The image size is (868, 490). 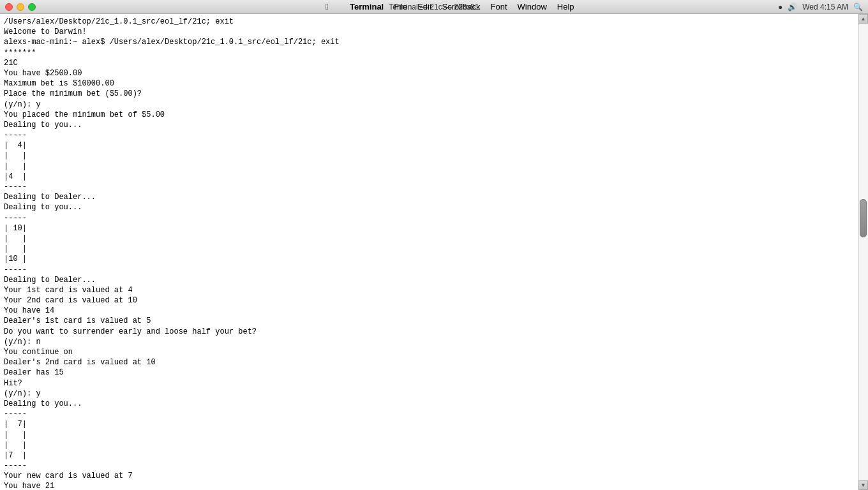 What do you see at coordinates (863, 19) in the screenshot?
I see `scrollbar-up-arrow: ▲` at bounding box center [863, 19].